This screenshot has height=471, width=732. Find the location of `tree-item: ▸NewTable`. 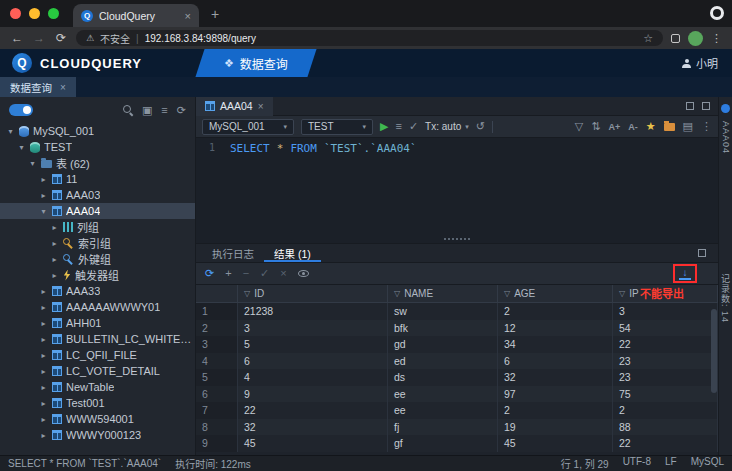

tree-item: ▸NewTable is located at coordinates (98, 387).